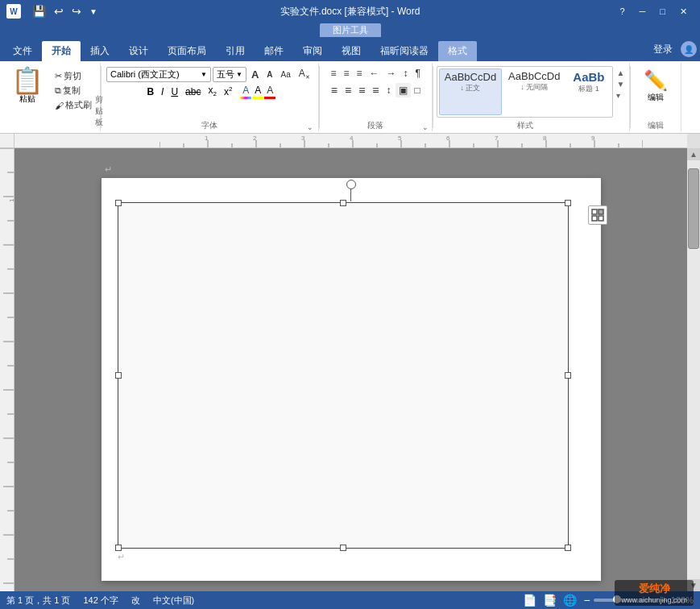  I want to click on styles-group-label: 样式, so click(525, 126).